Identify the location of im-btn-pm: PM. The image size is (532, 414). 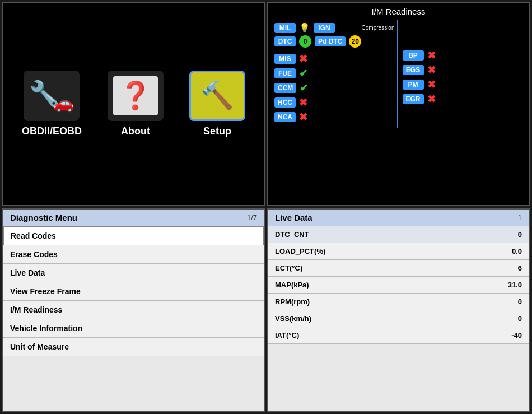
(413, 85).